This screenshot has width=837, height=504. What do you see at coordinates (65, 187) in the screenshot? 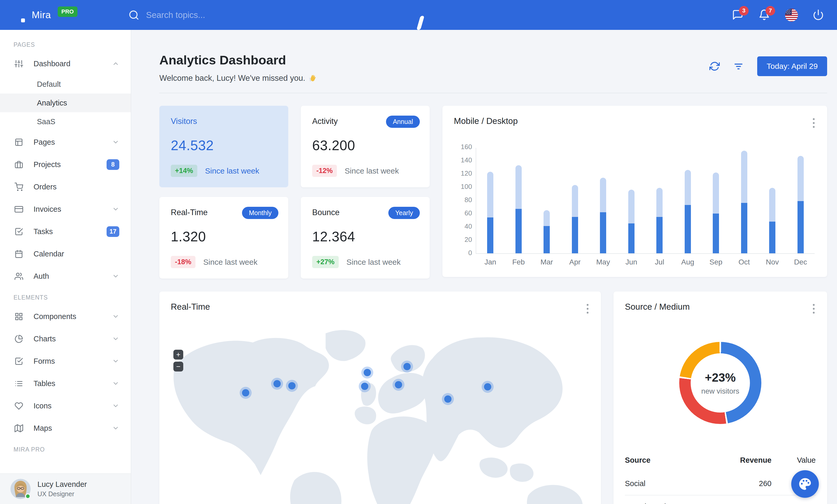
I see `sidebar-item-orders: Orders` at bounding box center [65, 187].